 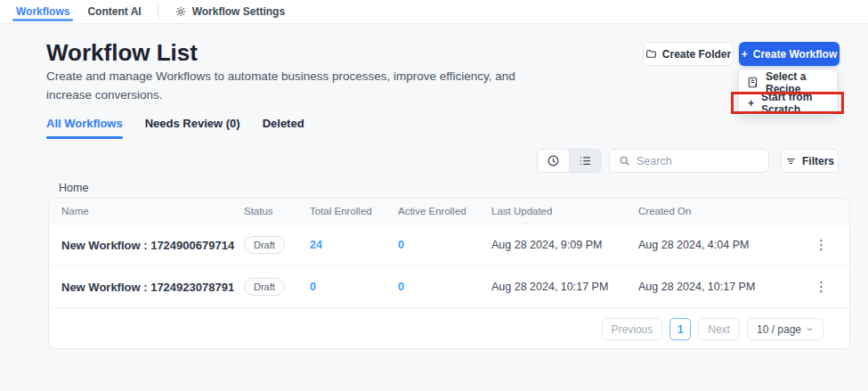 I want to click on gear-icon, so click(x=181, y=12).